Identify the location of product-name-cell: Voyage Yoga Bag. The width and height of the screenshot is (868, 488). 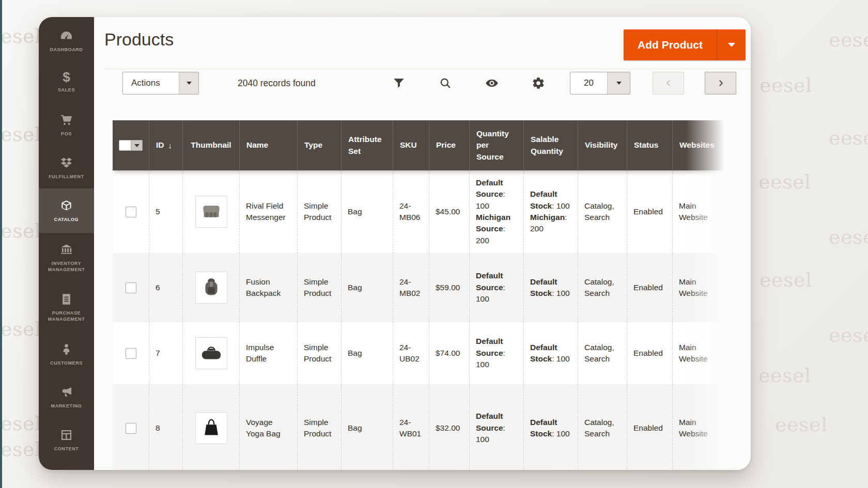
(268, 427).